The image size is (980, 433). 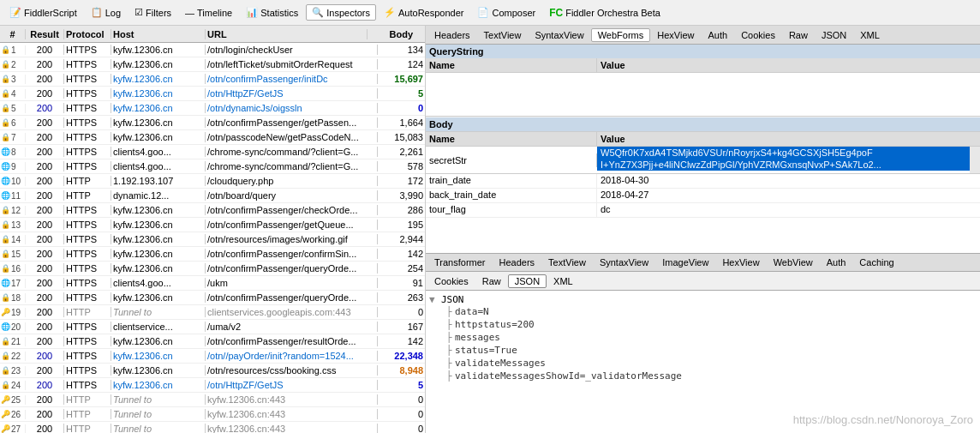 What do you see at coordinates (291, 239) in the screenshot?
I see `row-url: /otn/resources/images/working.gif` at bounding box center [291, 239].